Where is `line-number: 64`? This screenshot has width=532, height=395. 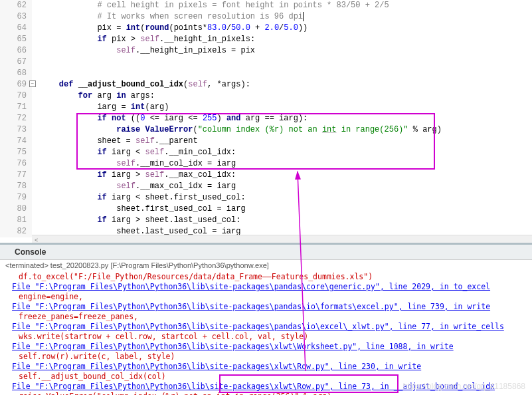
line-number: 64 is located at coordinates (16, 28).